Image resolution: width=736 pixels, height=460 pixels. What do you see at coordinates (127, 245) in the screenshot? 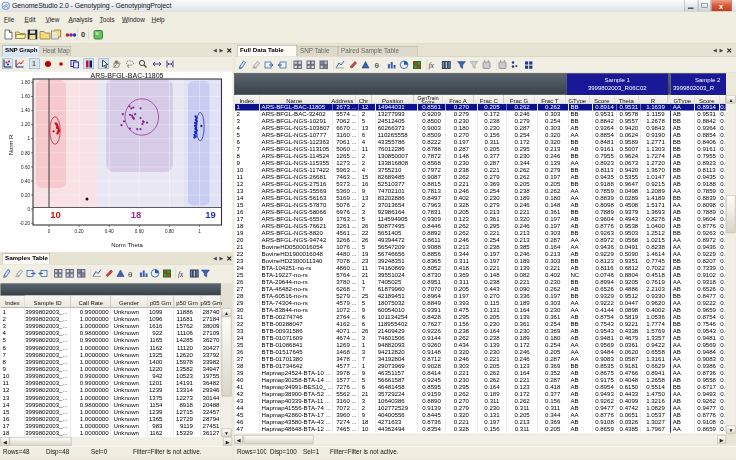
I see `svg-text: Norm Theta` at bounding box center [127, 245].